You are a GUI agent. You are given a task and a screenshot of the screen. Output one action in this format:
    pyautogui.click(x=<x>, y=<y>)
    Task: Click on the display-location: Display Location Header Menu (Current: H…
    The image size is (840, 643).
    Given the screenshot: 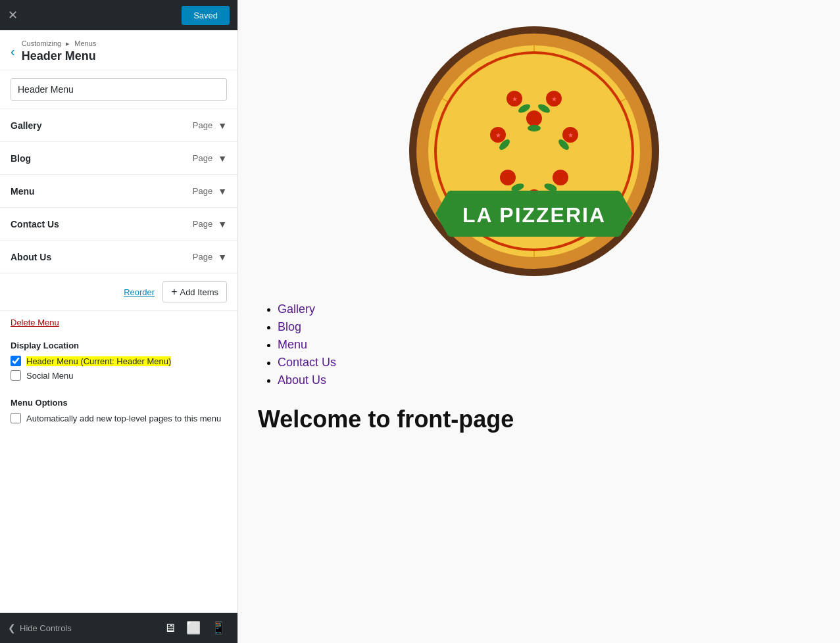 What is the action you would take?
    pyautogui.click(x=118, y=363)
    